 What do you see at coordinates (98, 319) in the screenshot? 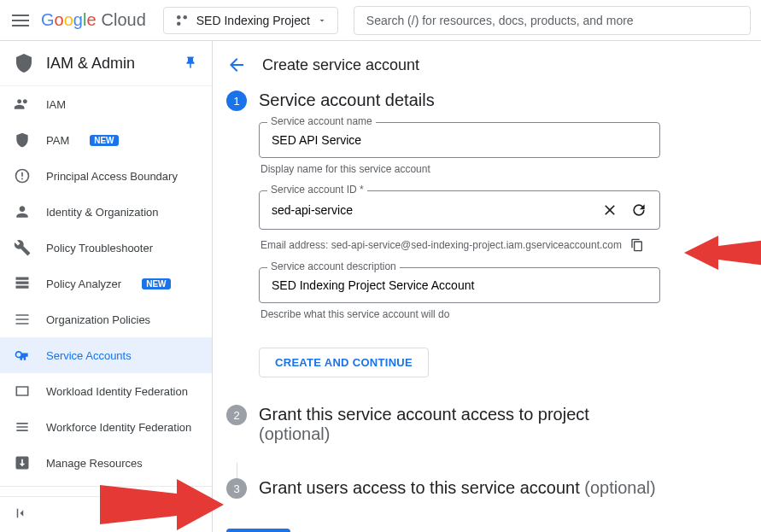
I see `nav-label: Organization Policies` at bounding box center [98, 319].